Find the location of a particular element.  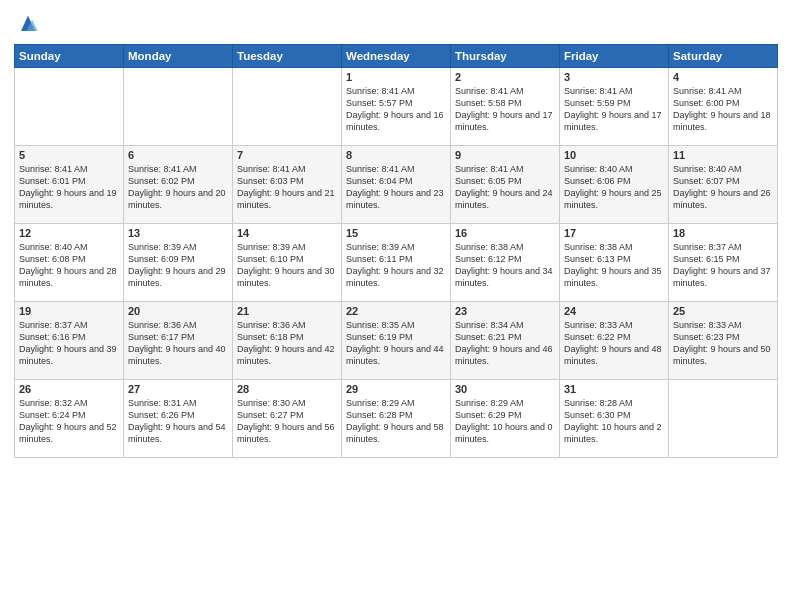

day-header-friday: Friday is located at coordinates (614, 56).